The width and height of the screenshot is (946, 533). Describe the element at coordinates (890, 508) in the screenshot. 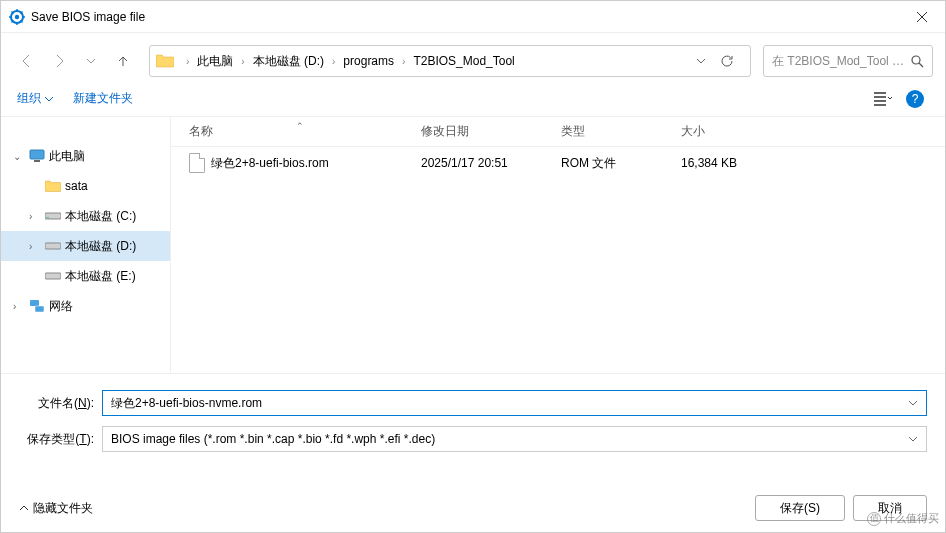

I see `cancel-button: 取消` at that location.